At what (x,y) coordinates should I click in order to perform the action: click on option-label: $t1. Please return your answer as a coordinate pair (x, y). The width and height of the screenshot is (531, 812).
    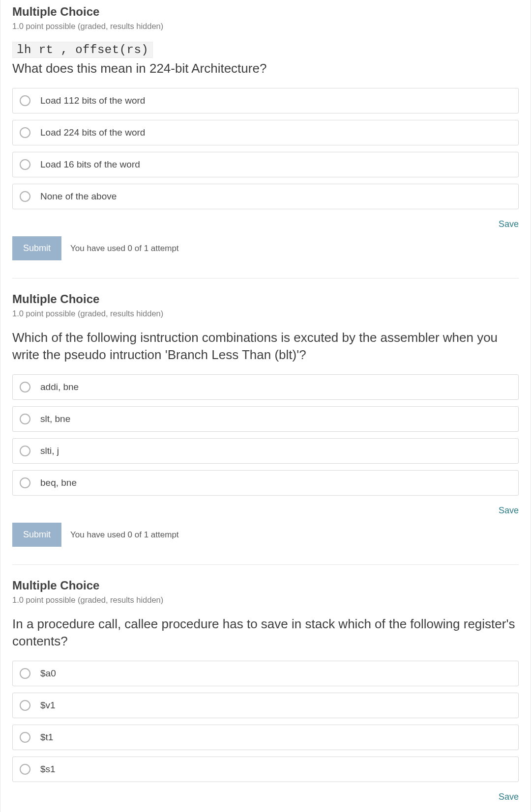
    Looking at the image, I should click on (47, 737).